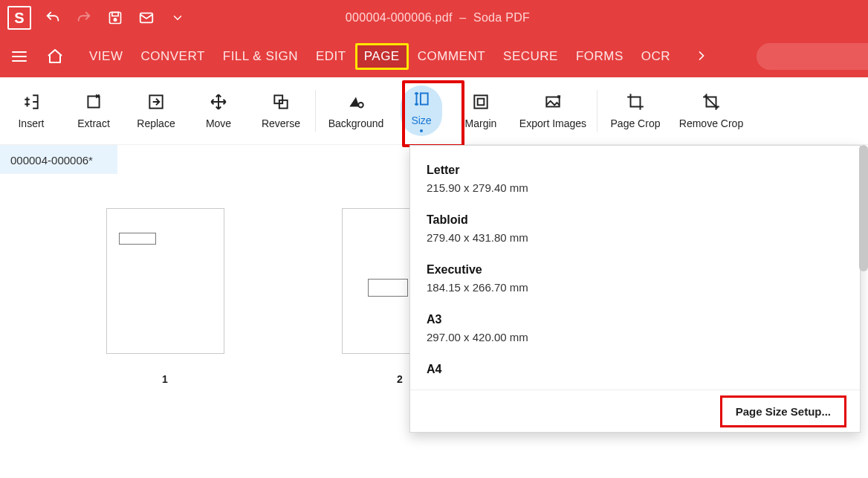  What do you see at coordinates (864, 208) in the screenshot?
I see `vertical-scrollbar` at bounding box center [864, 208].